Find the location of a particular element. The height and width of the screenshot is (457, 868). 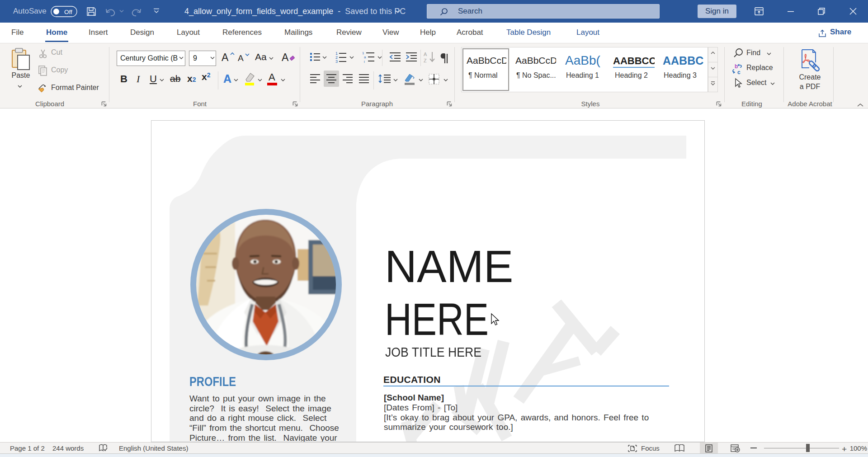

svg-text: Off is located at coordinates (68, 12).